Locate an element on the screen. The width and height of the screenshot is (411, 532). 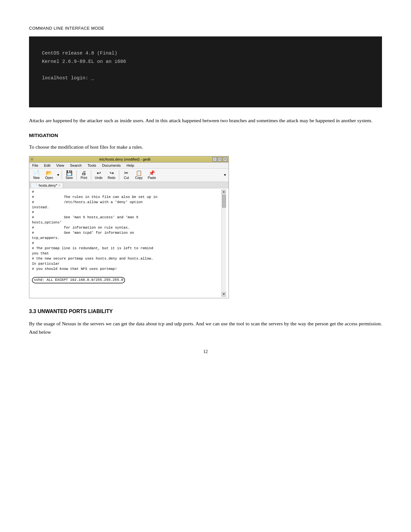
gedit-tab-hosts-deny: 📄 hosts.deny* × is located at coordinates (47, 185).